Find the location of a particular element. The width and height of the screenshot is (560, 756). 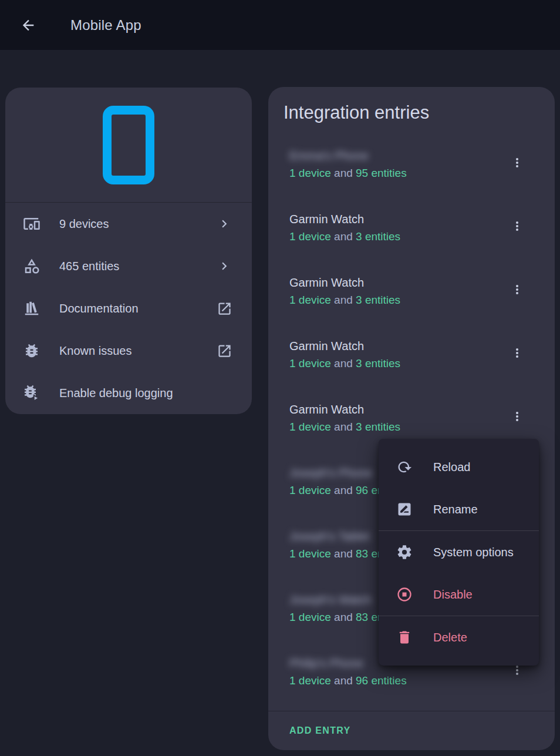

info-row-known-issues: Known issues is located at coordinates (129, 351).